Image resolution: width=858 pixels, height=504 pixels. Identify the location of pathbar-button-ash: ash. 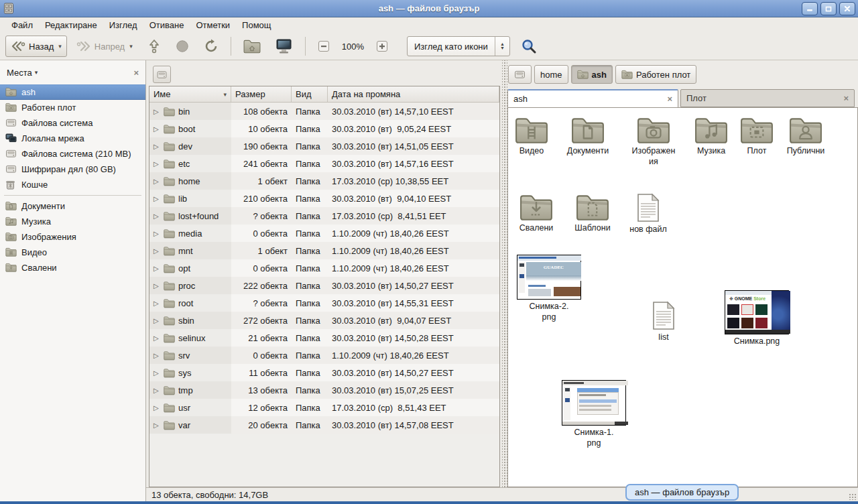
(592, 74).